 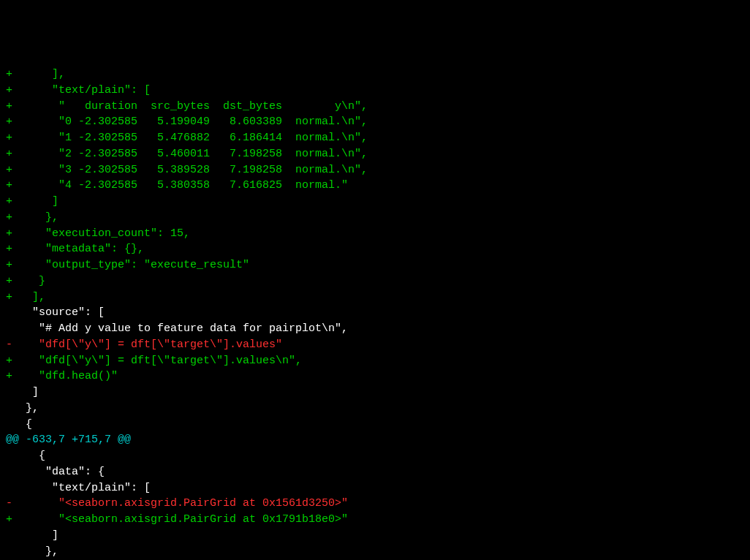 I want to click on diff-line-added: + ], so click(x=375, y=202).